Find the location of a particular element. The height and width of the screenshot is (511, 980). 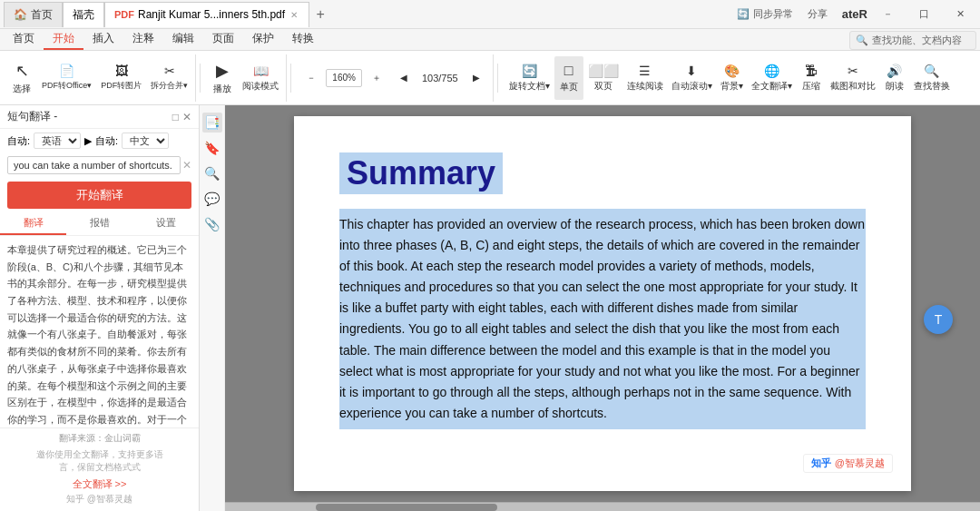

find-replace-button: 🔍 查找替换 is located at coordinates (932, 78).